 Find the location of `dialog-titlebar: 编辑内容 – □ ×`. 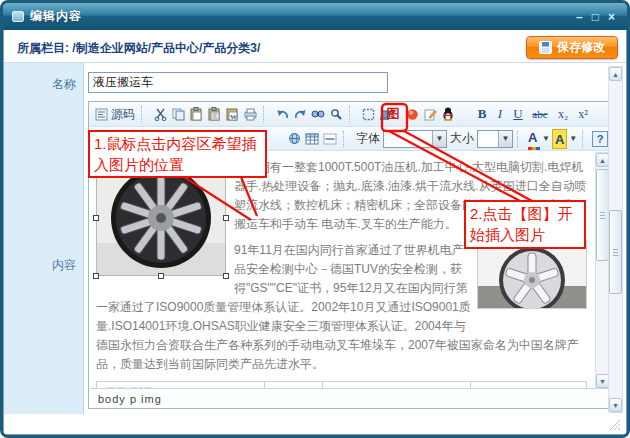

dialog-titlebar: 编辑内容 – □ × is located at coordinates (315, 16).